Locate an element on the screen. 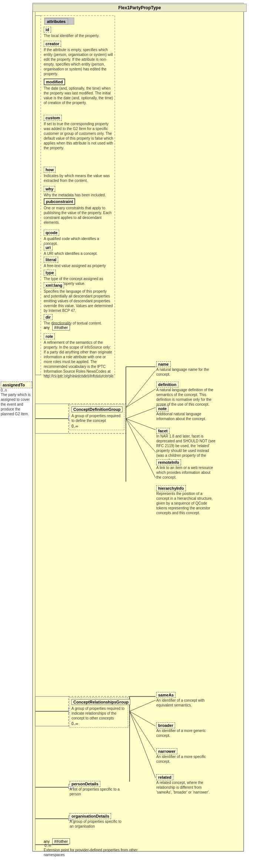 This screenshot has height=868, width=254. element-note: note Additional natural language informa… is located at coordinates (197, 413).